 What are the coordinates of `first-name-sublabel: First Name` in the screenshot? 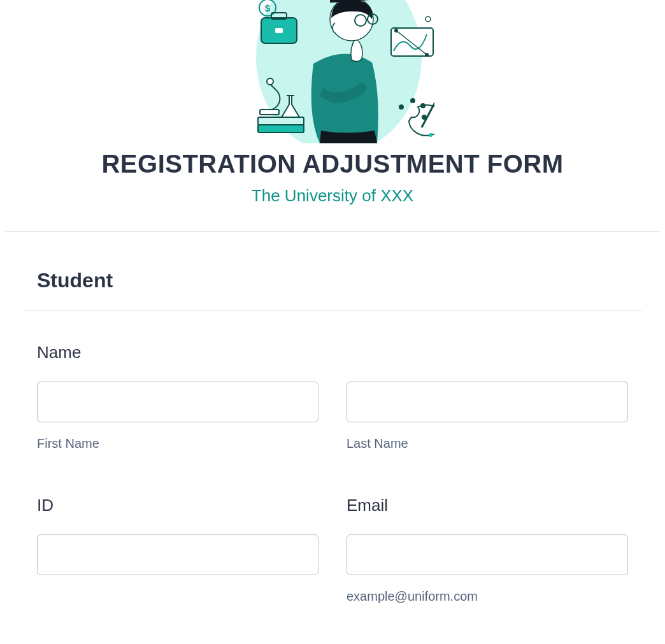 It's located at (178, 443).